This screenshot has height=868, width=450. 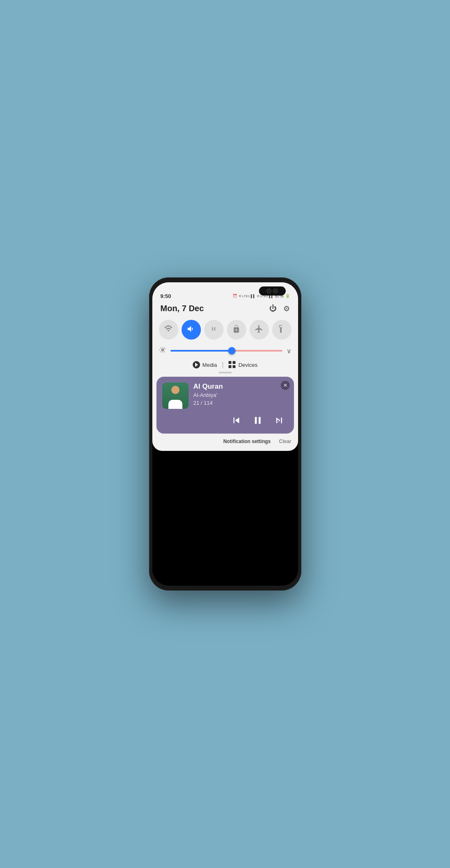 I want to click on phone-screen: 9:50 ⏰ R LTE1 ▌▌ R LTE2 ▌▌ 67% 🔋 Mon, 7 …, so click(x=225, y=434).